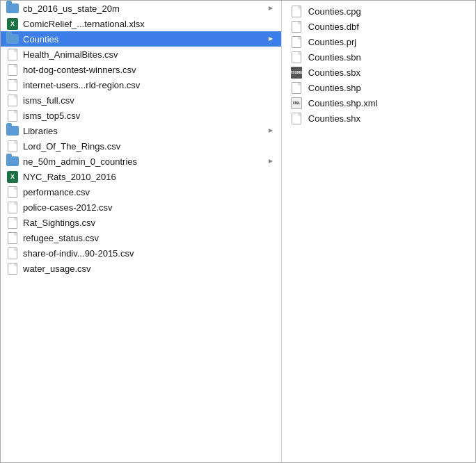 Image resolution: width=476 pixels, height=463 pixels. What do you see at coordinates (343, 103) in the screenshot?
I see `item-label: Counties.shp.xml` at bounding box center [343, 103].